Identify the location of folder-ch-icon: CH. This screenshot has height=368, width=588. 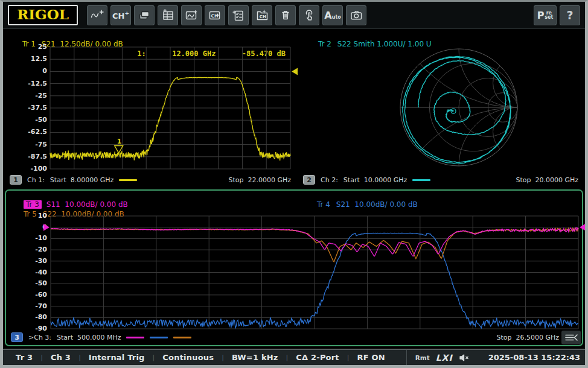
(262, 15).